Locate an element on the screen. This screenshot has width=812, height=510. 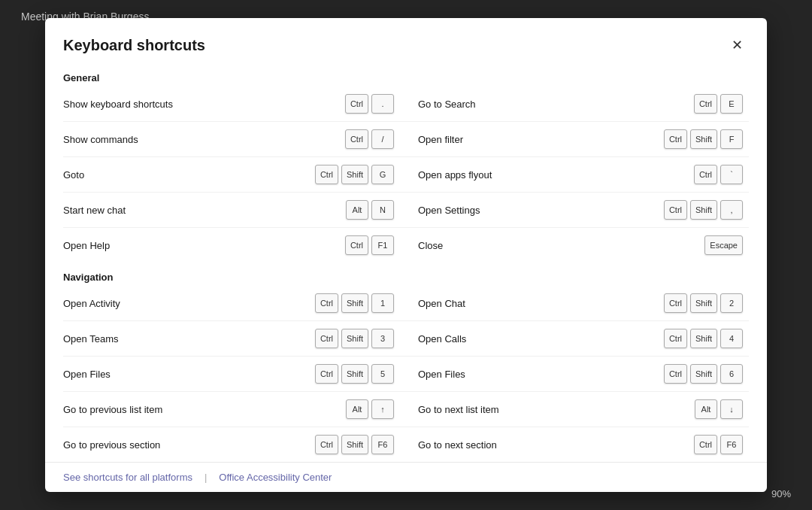
keys-open-settings: Ctrl Shift , is located at coordinates (704, 210).